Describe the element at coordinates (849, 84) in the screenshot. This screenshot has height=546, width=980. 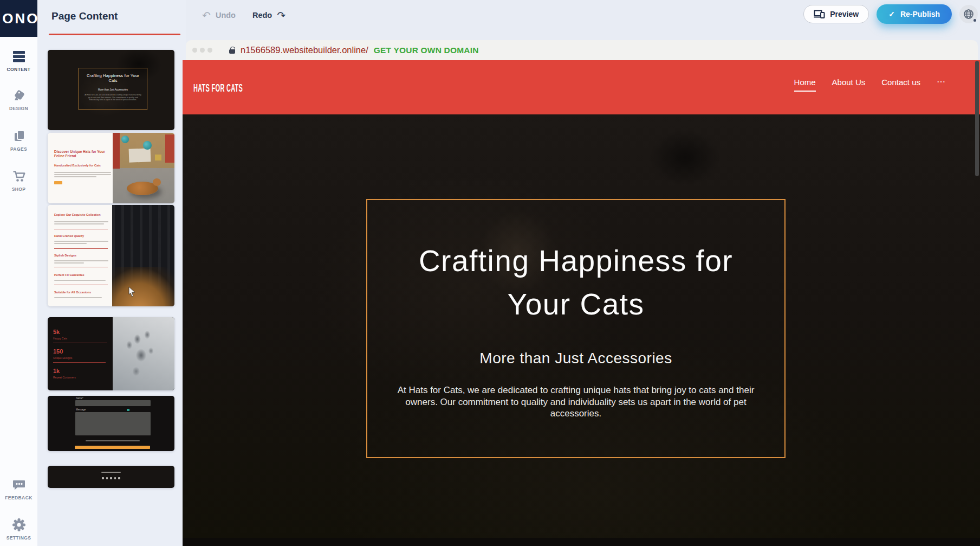
I see `nav-item-about: About Us` at that location.